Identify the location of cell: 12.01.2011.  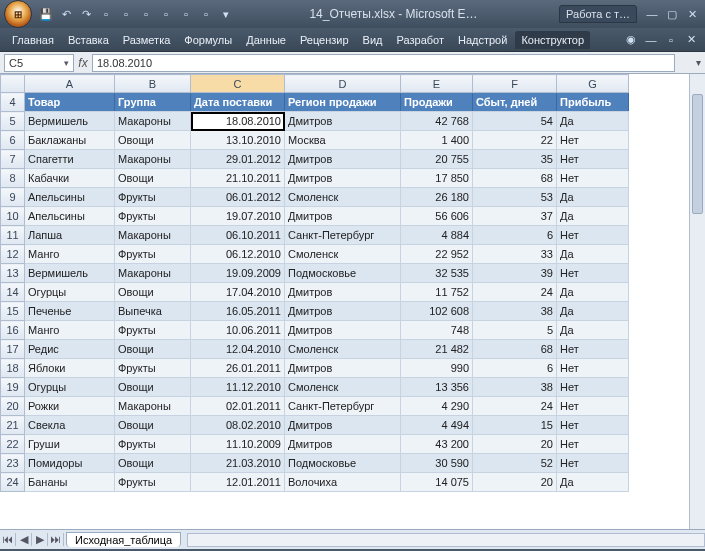
(238, 482).